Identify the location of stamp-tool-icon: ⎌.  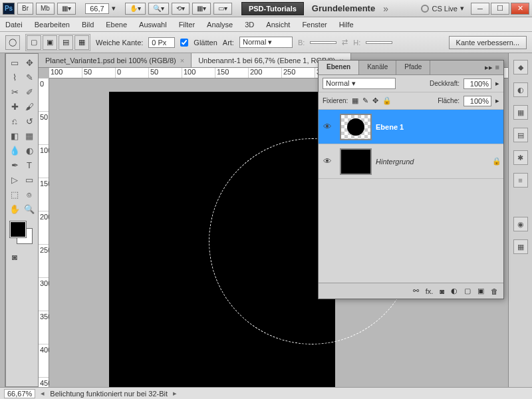
(15, 121).